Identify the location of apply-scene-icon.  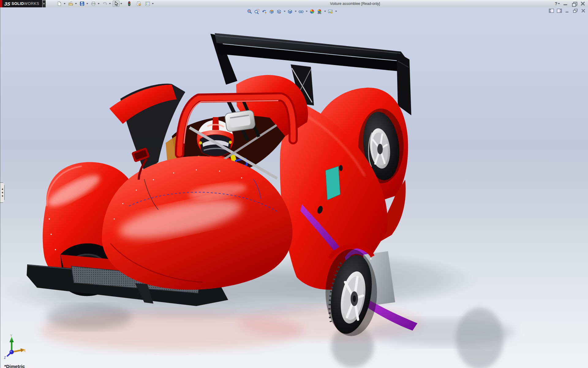
(320, 12).